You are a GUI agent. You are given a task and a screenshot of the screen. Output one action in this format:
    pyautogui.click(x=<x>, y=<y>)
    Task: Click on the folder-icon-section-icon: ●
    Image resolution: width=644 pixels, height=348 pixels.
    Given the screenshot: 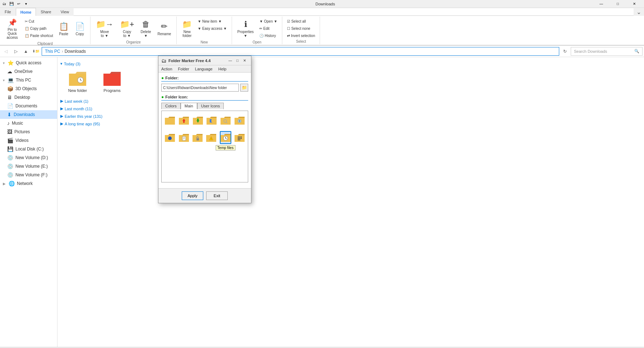 What is the action you would take?
    pyautogui.click(x=162, y=97)
    